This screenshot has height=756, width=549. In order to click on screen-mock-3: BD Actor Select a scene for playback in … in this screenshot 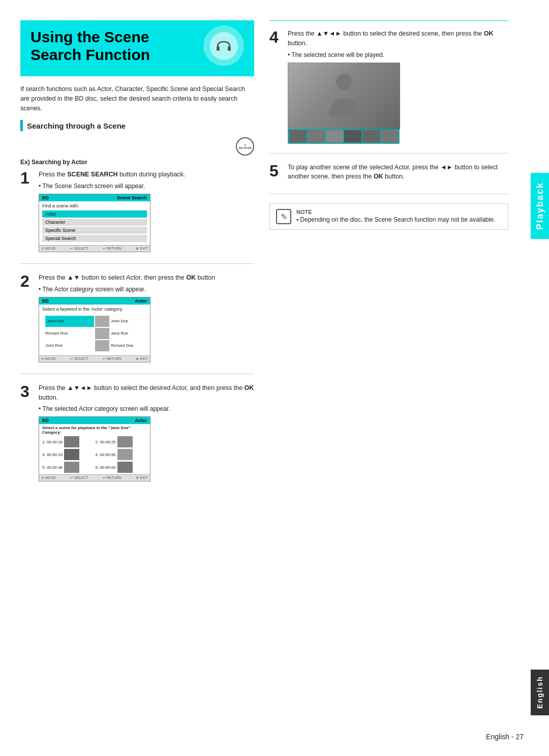, I will do `click(95, 449)`.